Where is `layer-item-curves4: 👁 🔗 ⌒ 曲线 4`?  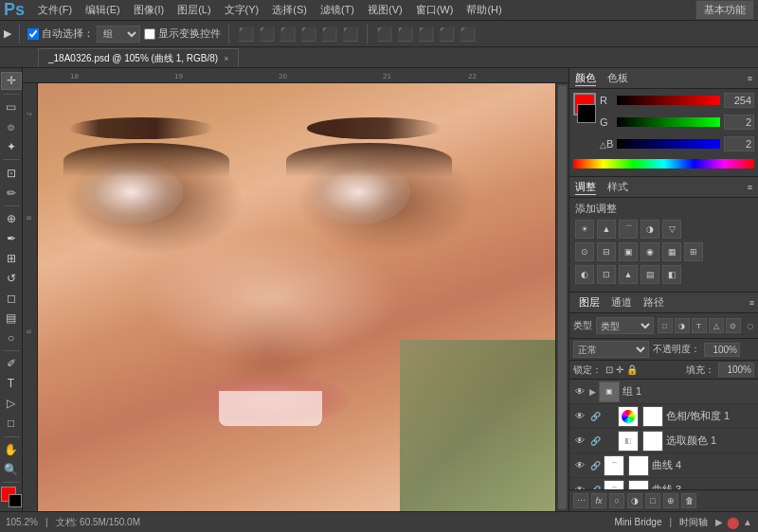 layer-item-curves4: 👁 🔗 ⌒ 曲线 4 is located at coordinates (663, 466).